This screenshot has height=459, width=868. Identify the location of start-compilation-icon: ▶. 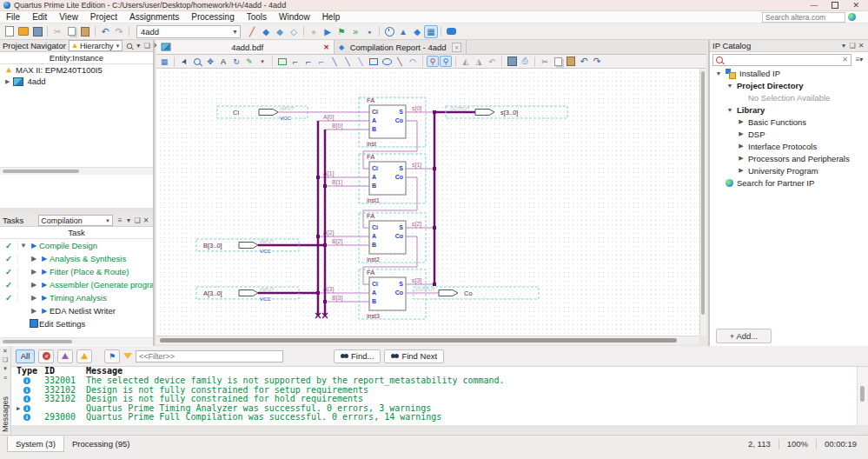
(328, 31).